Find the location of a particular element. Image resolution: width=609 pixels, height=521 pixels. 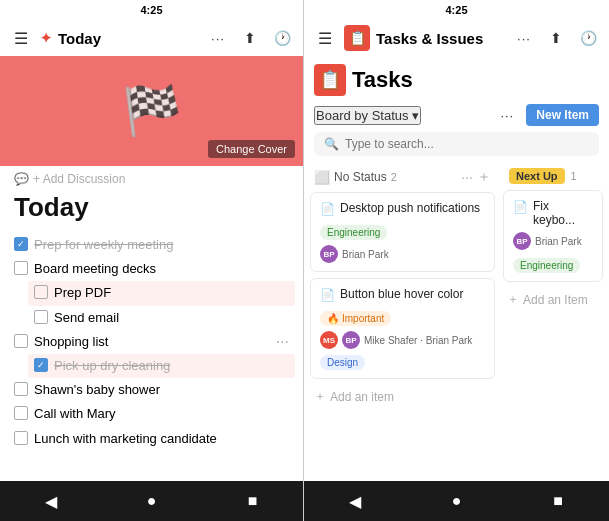

engineering-tag-2: Engineering is located at coordinates (546, 266).